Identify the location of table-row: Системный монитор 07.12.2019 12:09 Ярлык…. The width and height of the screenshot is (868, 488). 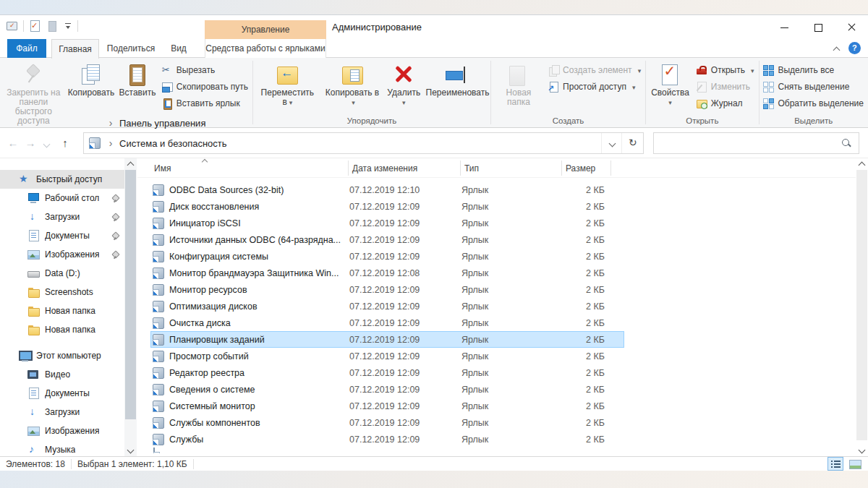
(388, 406).